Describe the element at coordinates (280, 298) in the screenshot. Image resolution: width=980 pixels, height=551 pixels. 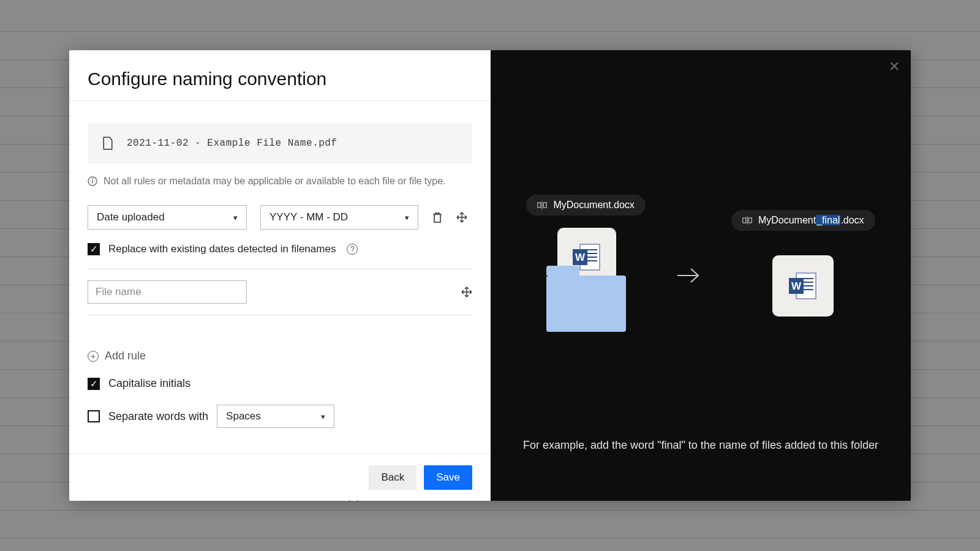
I see `rule-row-filename` at that location.